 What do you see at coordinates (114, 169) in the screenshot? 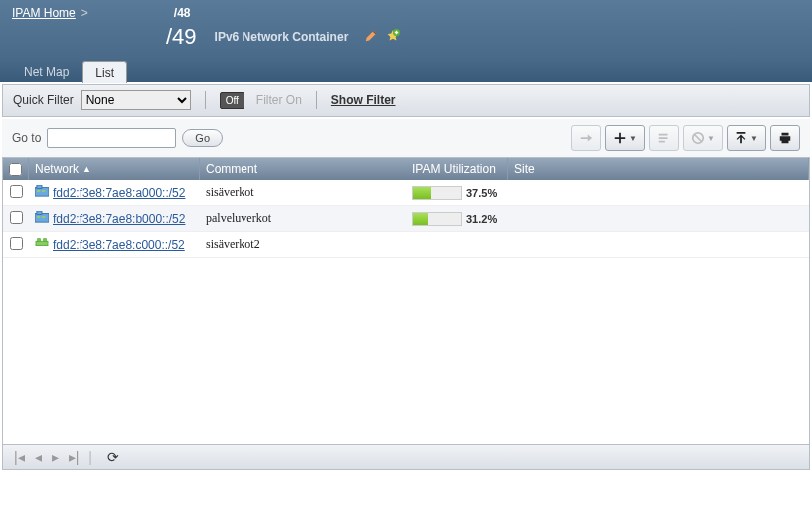
I see `column-header-network: Network▲` at bounding box center [114, 169].